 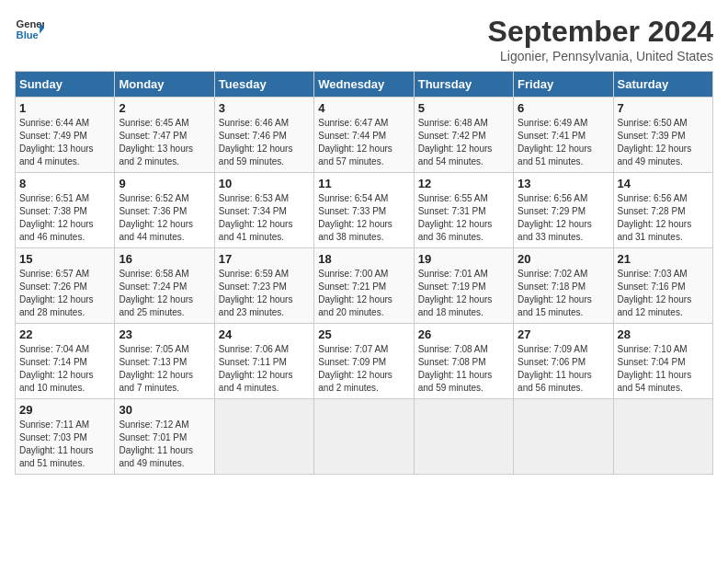 I want to click on calendar-week-row: 15 Sunrise: 6:57 AMSunset: 7:26 PMDaylig…, so click(x=364, y=286).